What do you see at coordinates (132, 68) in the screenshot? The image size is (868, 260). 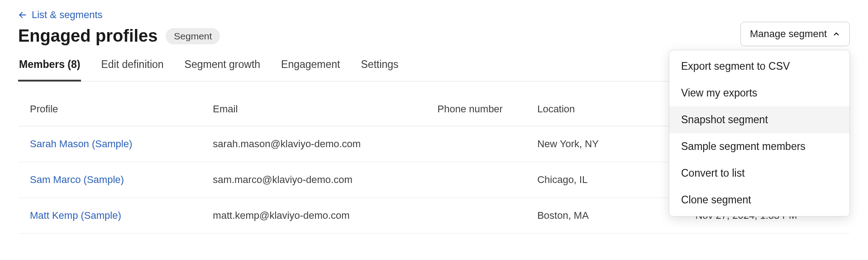 I see `tab-edit-definition: Edit definition` at bounding box center [132, 68].